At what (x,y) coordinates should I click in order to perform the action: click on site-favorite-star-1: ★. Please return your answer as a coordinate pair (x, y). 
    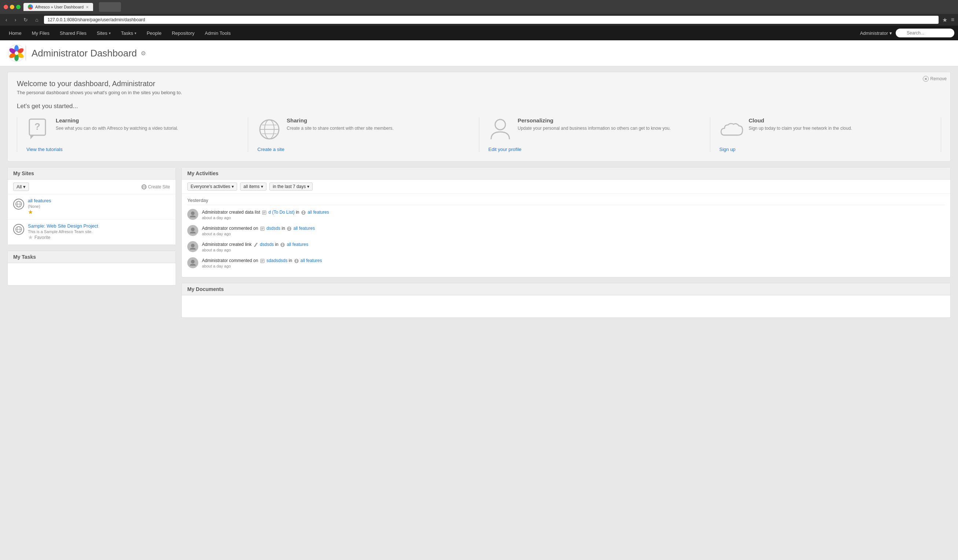
    Looking at the image, I should click on (30, 237).